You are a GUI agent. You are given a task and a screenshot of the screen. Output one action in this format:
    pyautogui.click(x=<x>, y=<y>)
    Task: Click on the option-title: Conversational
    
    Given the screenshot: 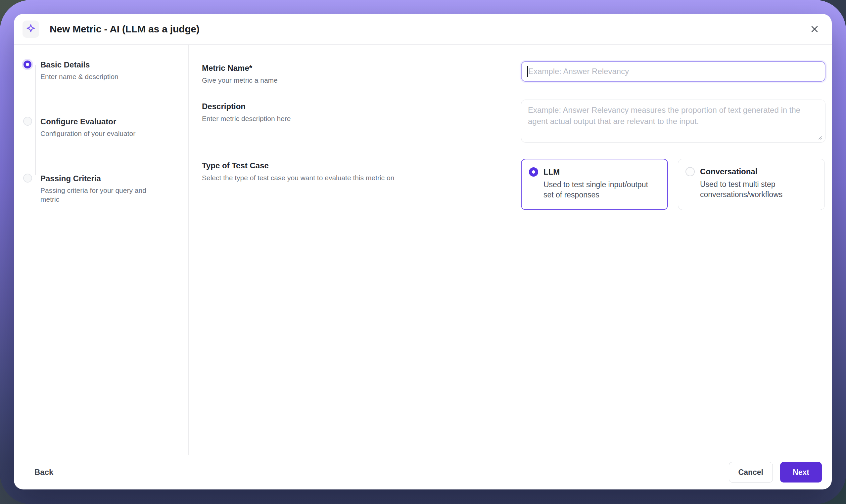 What is the action you would take?
    pyautogui.click(x=758, y=172)
    